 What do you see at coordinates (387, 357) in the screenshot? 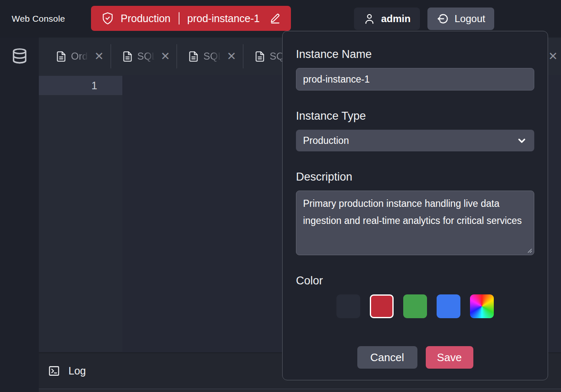
I see `cancel-button: Cancel` at bounding box center [387, 357].